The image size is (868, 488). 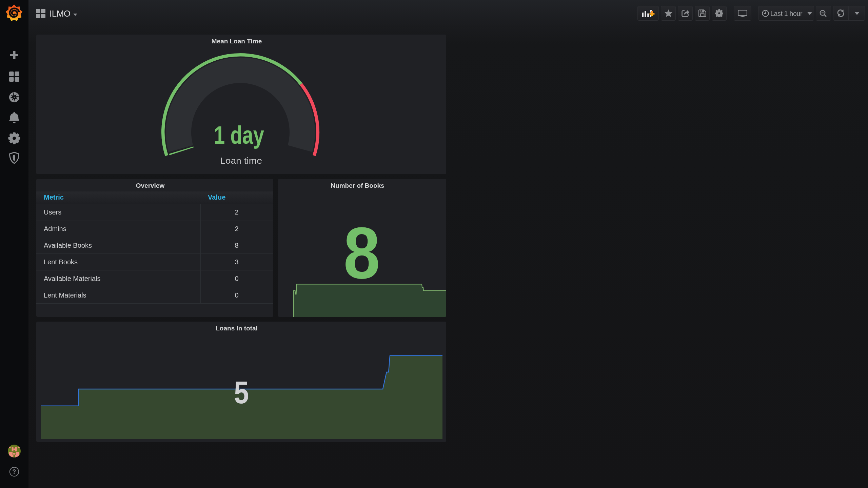 What do you see at coordinates (239, 135) in the screenshot?
I see `svg-text: 1 day` at bounding box center [239, 135].